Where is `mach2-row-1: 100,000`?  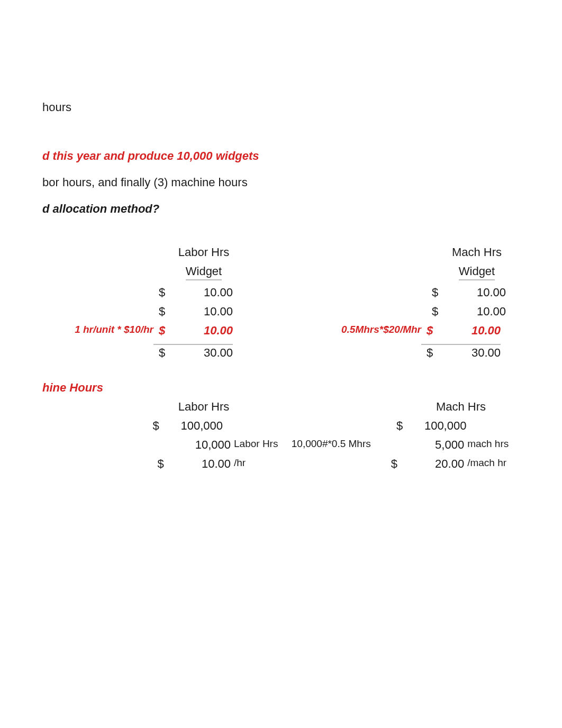 mach2-row-1: 100,000 is located at coordinates (439, 426).